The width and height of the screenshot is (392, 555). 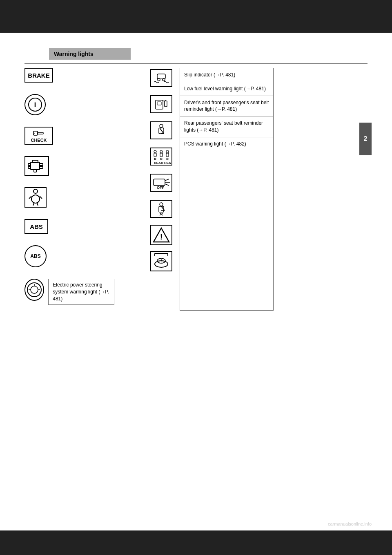 I want to click on abs-label: ABS, so click(x=36, y=226).